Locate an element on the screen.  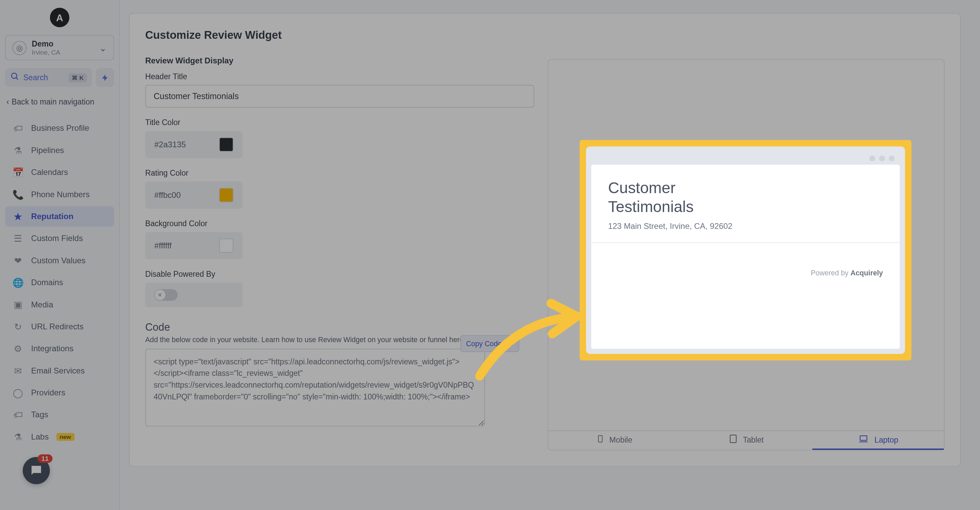
section-label: Review Widget Display is located at coordinates (340, 61).